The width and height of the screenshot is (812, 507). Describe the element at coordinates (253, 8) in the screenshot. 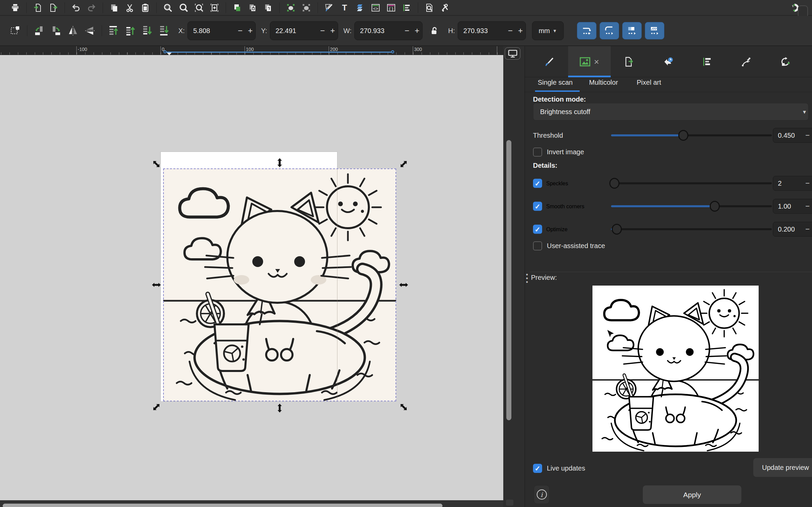

I see `clone-button` at that location.